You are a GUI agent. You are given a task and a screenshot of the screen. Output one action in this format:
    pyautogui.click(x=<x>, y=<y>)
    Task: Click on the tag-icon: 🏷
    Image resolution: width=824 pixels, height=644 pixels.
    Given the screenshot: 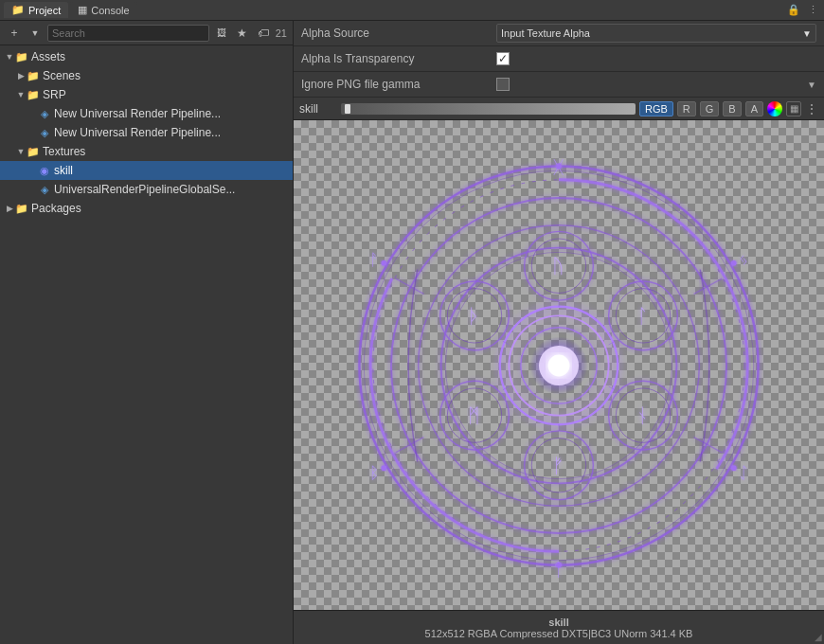 What is the action you would take?
    pyautogui.click(x=263, y=33)
    